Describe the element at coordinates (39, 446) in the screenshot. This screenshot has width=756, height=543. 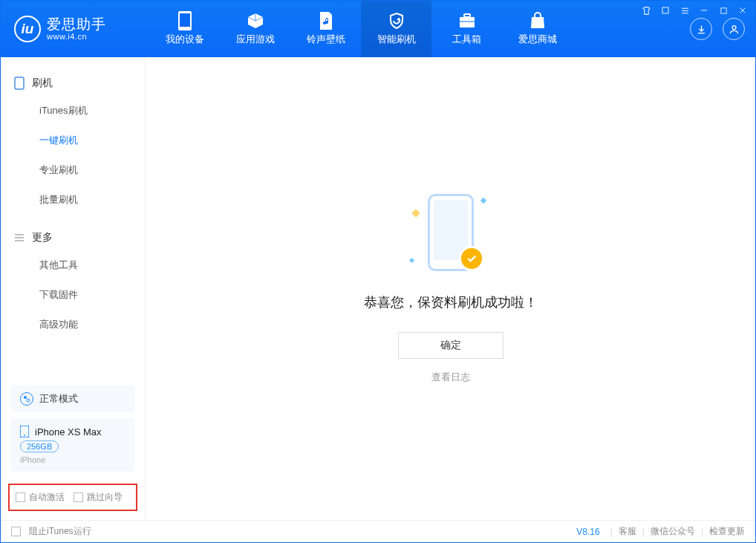
I see `device-capacity: 256GB` at that location.